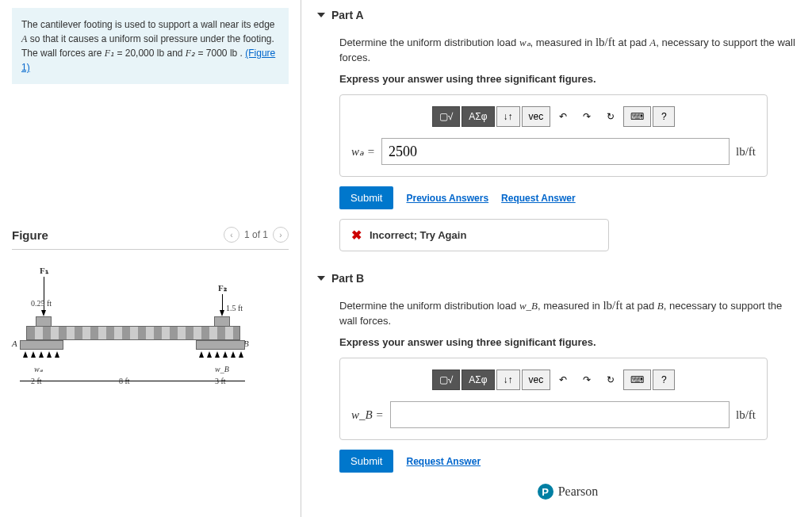 This screenshot has height=517, width=812. I want to click on figure-prev-button: ‹, so click(232, 235).